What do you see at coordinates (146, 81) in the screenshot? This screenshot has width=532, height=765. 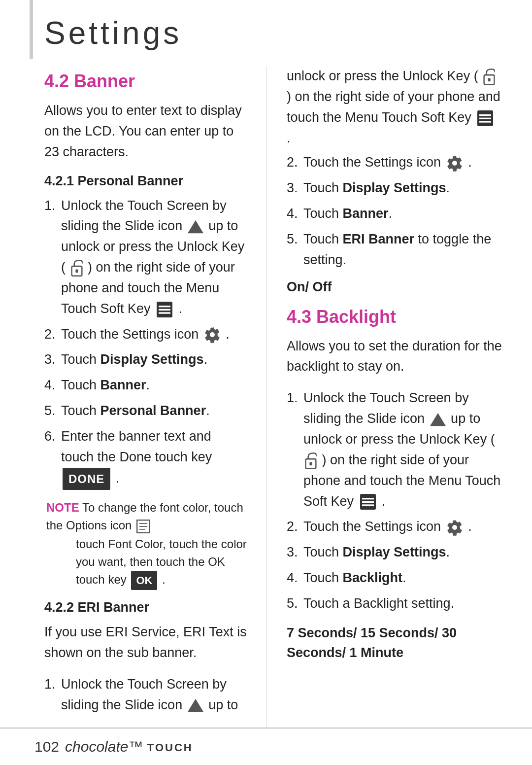 I see `section-4-2-heading: 4.2 Banner` at bounding box center [146, 81].